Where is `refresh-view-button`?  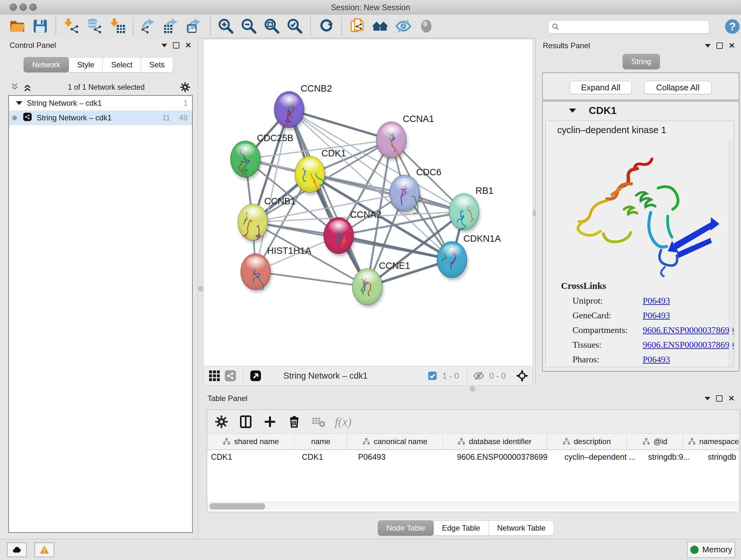 refresh-view-button is located at coordinates (326, 26).